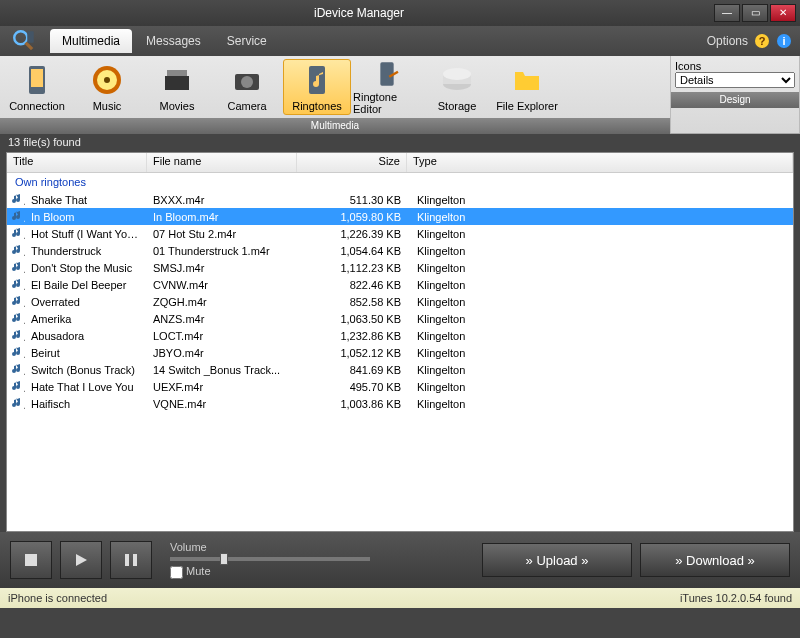  What do you see at coordinates (755, 13) in the screenshot?
I see `window-buttons: — ▭ ✕` at bounding box center [755, 13].